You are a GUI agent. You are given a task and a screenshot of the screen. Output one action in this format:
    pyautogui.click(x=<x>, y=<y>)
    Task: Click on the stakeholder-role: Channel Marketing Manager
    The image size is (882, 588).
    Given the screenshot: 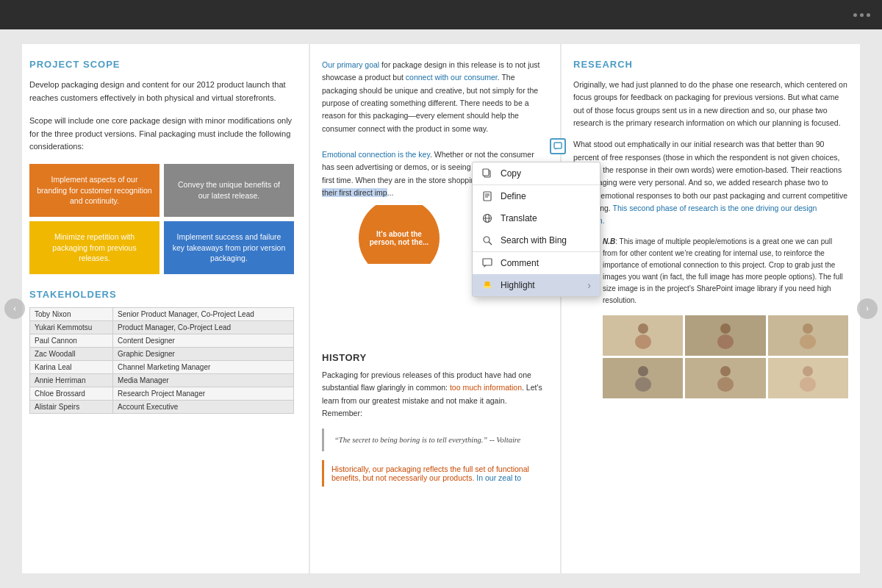 What is the action you would take?
    pyautogui.click(x=204, y=368)
    